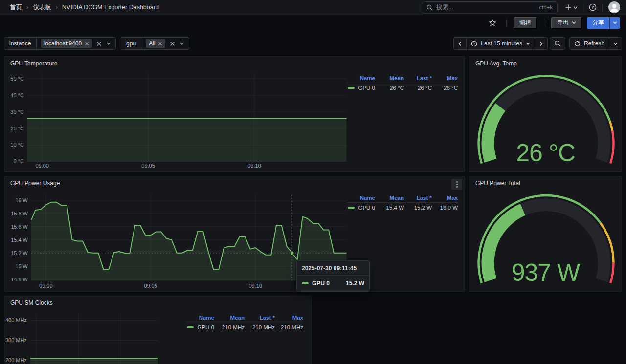 Image resolution: width=626 pixels, height=364 pixels. Describe the element at coordinates (596, 43) in the screenshot. I see `refresh-group: Refresh` at that location.